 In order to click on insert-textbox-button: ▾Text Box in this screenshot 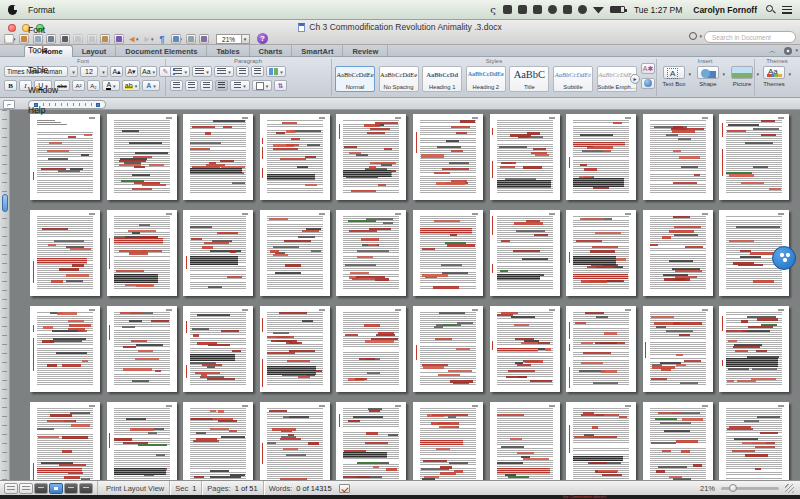, I will do `click(674, 76)`.